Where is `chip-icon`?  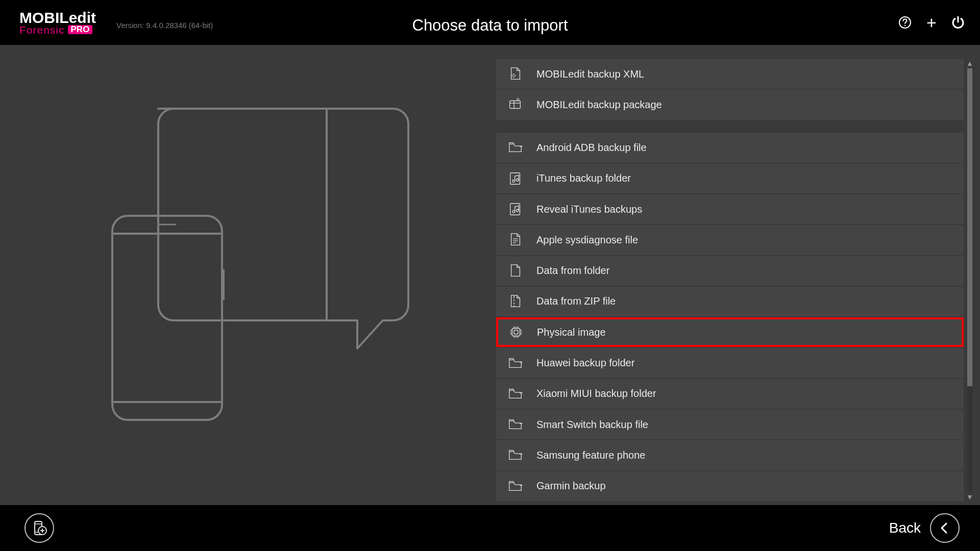
chip-icon is located at coordinates (516, 332).